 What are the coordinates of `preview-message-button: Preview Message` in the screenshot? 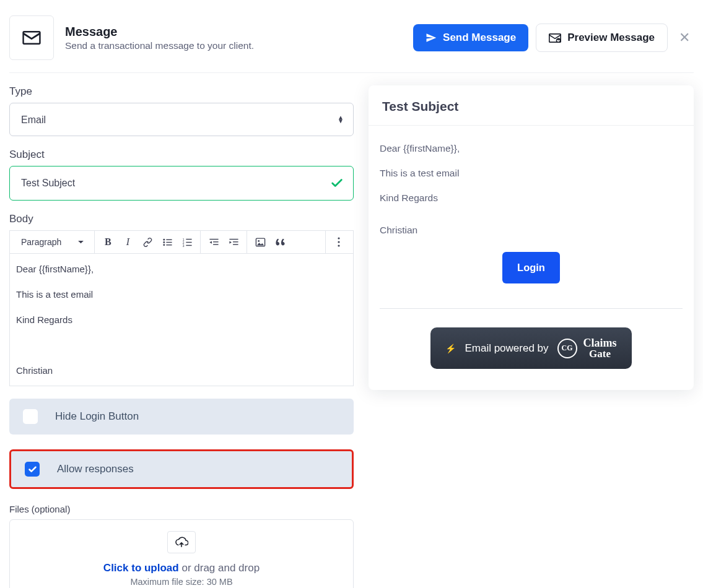 It's located at (602, 38).